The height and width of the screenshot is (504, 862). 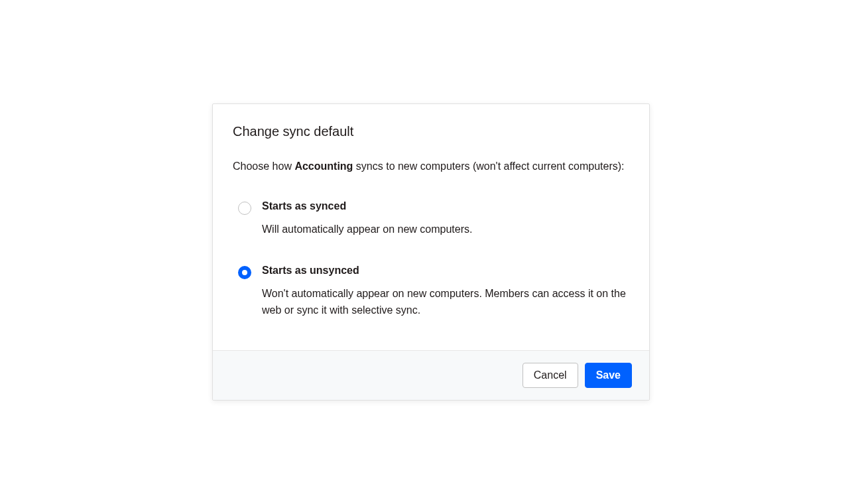 What do you see at coordinates (446, 271) in the screenshot?
I see `radio-unsynced-label: Starts as unsynced` at bounding box center [446, 271].